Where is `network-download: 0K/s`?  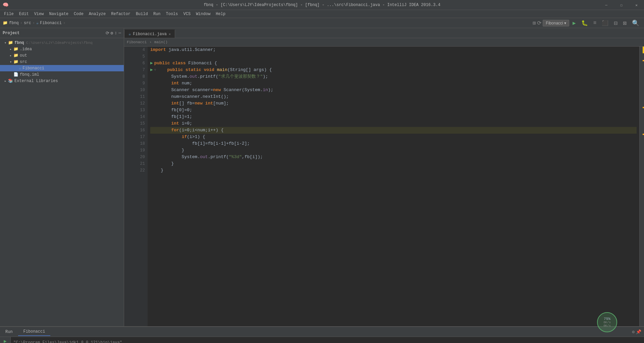 network-download: 0K/s is located at coordinates (607, 326).